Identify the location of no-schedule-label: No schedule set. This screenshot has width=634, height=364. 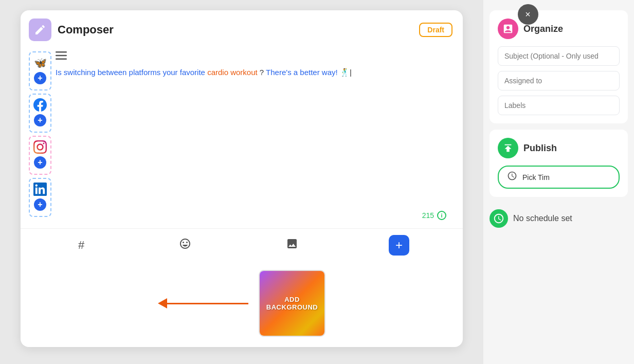
(543, 219).